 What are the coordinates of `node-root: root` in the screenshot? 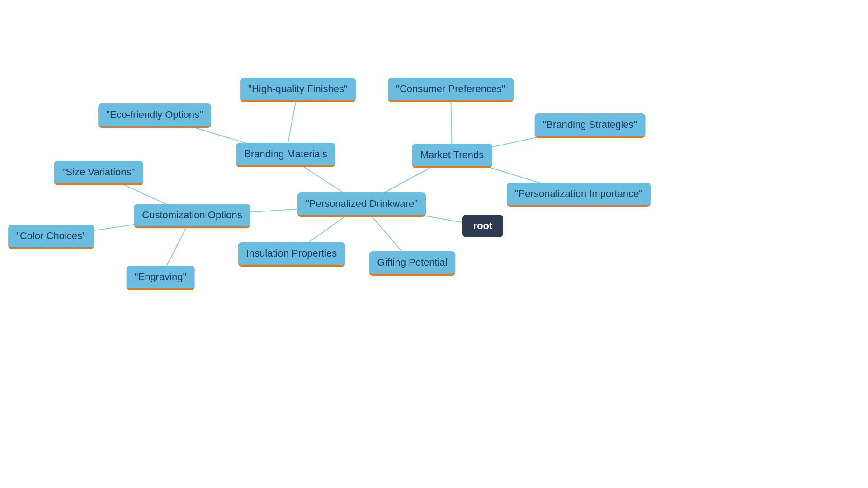 It's located at (483, 226).